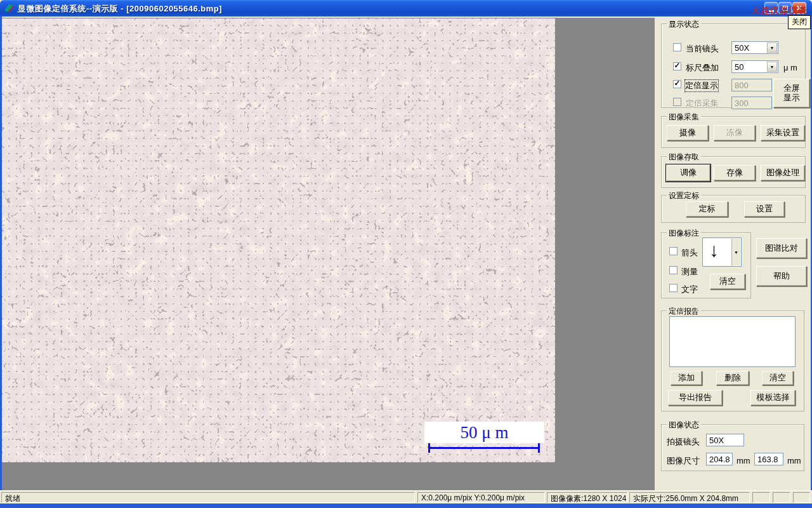 This screenshot has height=508, width=812. What do you see at coordinates (208, 498) in the screenshot?
I see `status-ready: 就绪` at bounding box center [208, 498].